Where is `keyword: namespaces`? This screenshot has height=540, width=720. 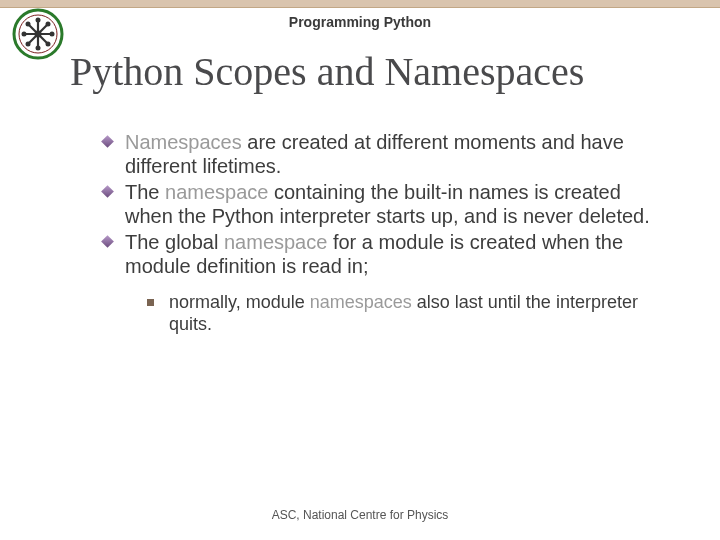
keyword: namespaces is located at coordinates (361, 302).